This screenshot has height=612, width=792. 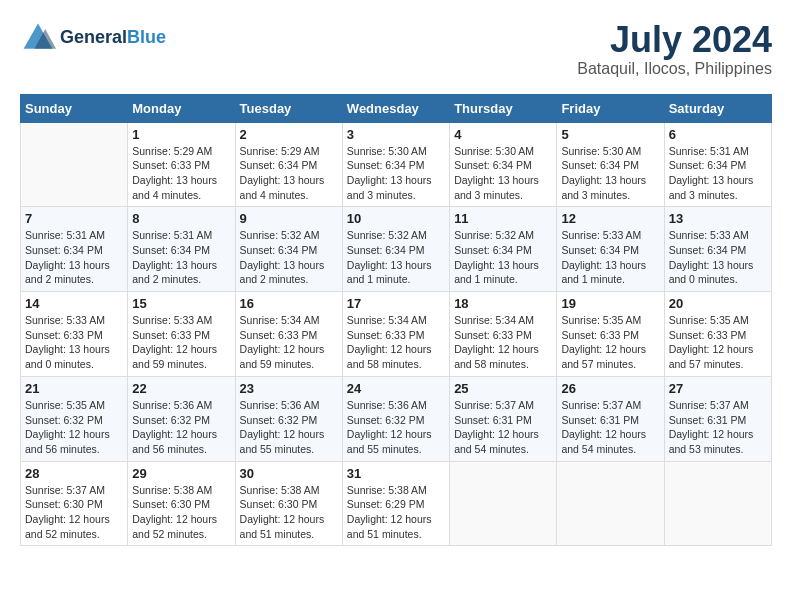 I want to click on calendar-cell: 28Sunrise: 5:37 AM Sunset: 6:30 PM Dayli…, so click(x=74, y=504).